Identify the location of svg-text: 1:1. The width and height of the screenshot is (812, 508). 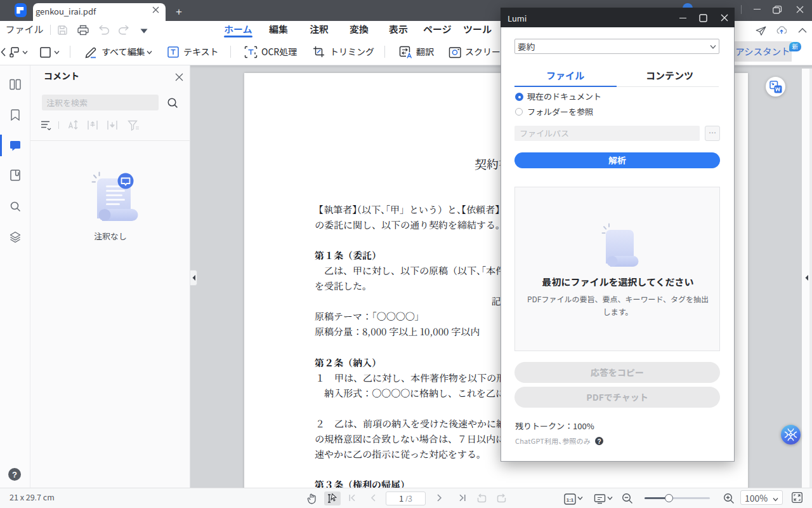
(570, 500).